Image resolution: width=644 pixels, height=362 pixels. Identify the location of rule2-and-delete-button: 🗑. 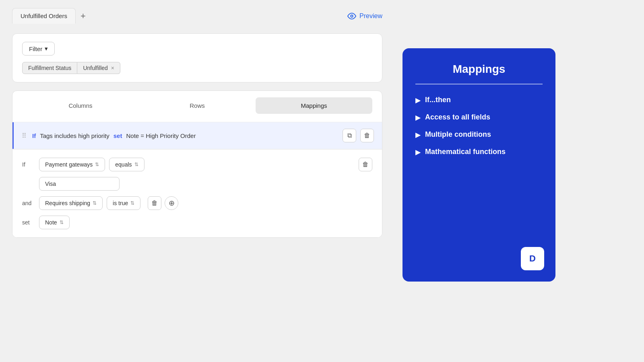
(155, 203).